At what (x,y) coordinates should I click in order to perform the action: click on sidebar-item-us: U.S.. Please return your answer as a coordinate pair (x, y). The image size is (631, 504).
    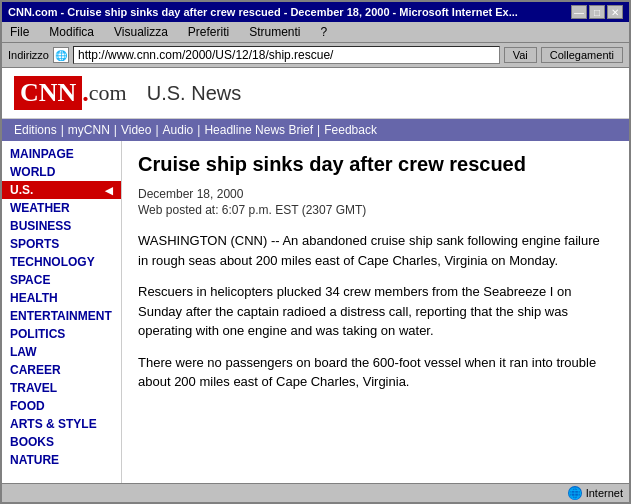
    Looking at the image, I should click on (62, 190).